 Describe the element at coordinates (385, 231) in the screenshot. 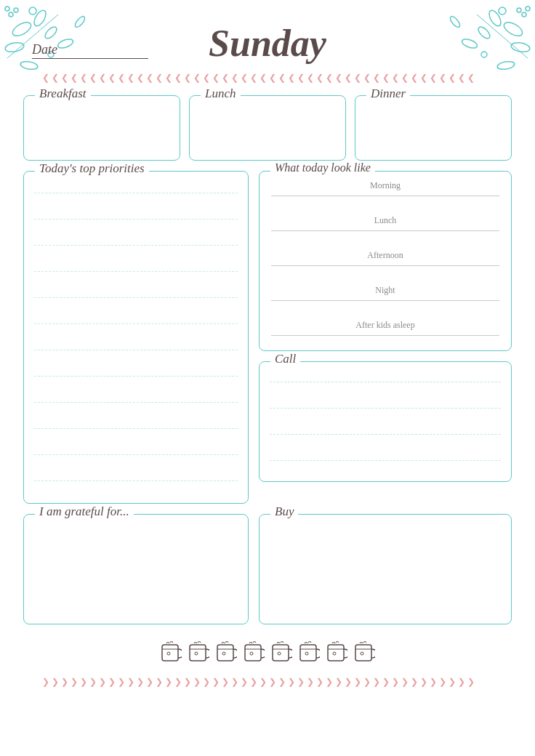

I see `lunch-time-line` at that location.